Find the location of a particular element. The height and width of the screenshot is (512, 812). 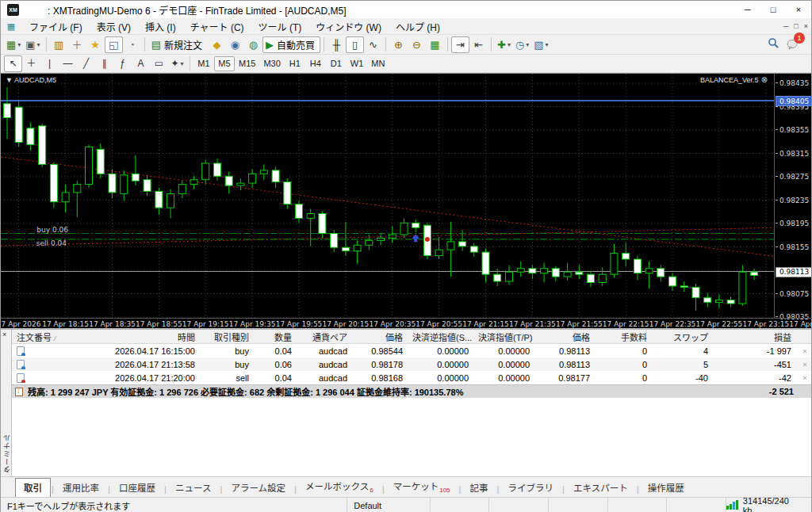

chart-line-button: ∿ is located at coordinates (373, 44).